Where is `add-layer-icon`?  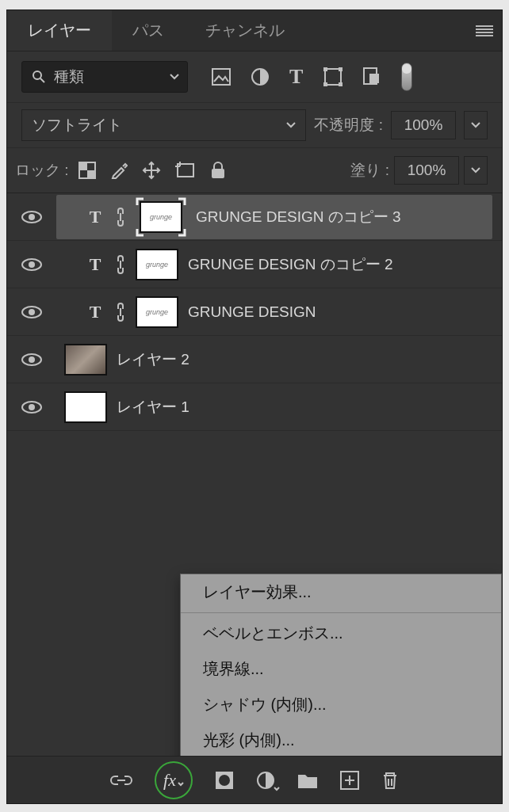 add-layer-icon is located at coordinates (350, 780).